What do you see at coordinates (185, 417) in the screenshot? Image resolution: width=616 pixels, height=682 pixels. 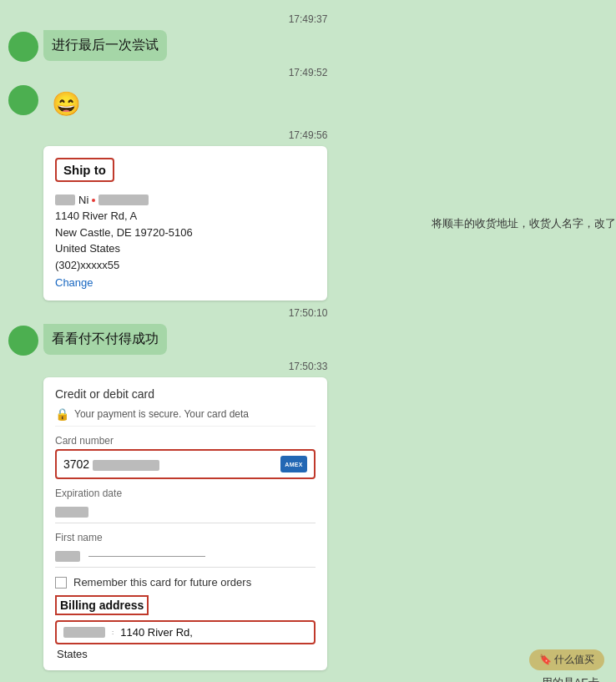 I see `secure-notice: 🔒 Your payment is secure. Your card deta` at bounding box center [185, 417].